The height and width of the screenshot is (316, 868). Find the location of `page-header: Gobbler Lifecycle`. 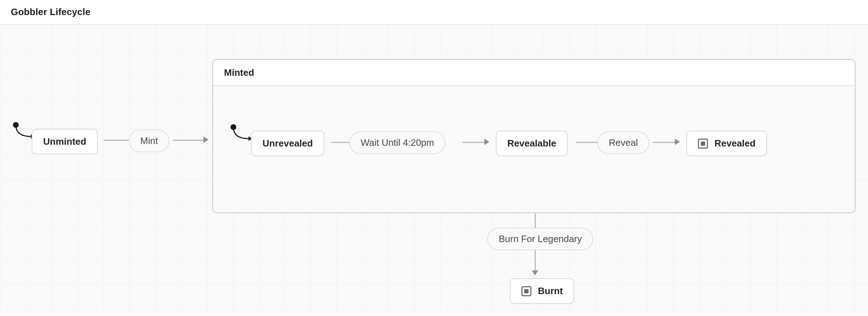

page-header: Gobbler Lifecycle is located at coordinates (434, 12).